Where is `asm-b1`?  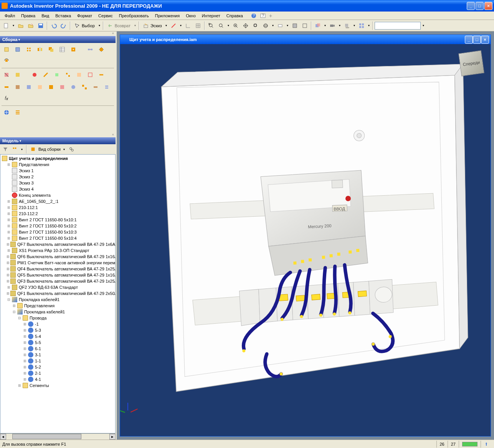
asm-b1 is located at coordinates (7, 87).